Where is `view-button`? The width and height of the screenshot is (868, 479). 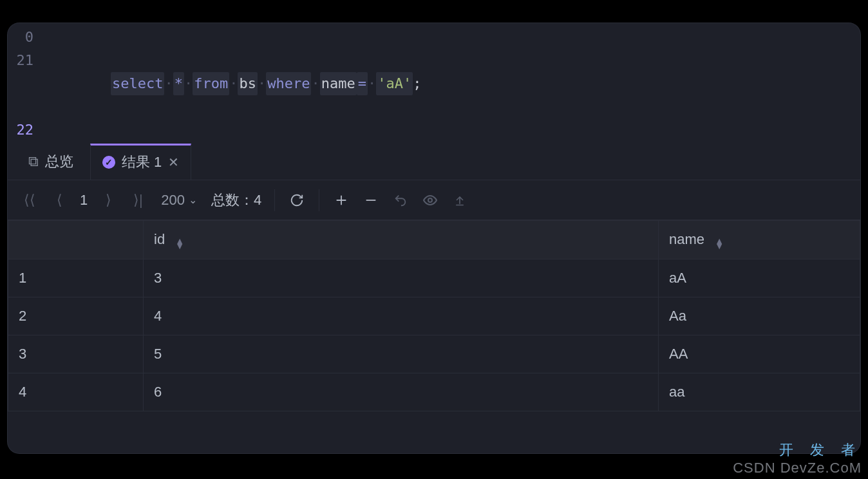 view-button is located at coordinates (430, 200).